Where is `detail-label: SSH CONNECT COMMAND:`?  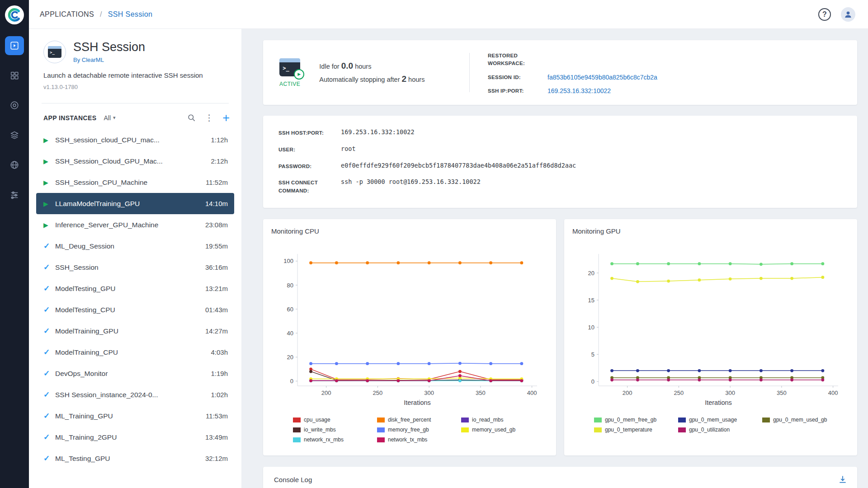
detail-label: SSH CONNECT COMMAND: is located at coordinates (310, 187).